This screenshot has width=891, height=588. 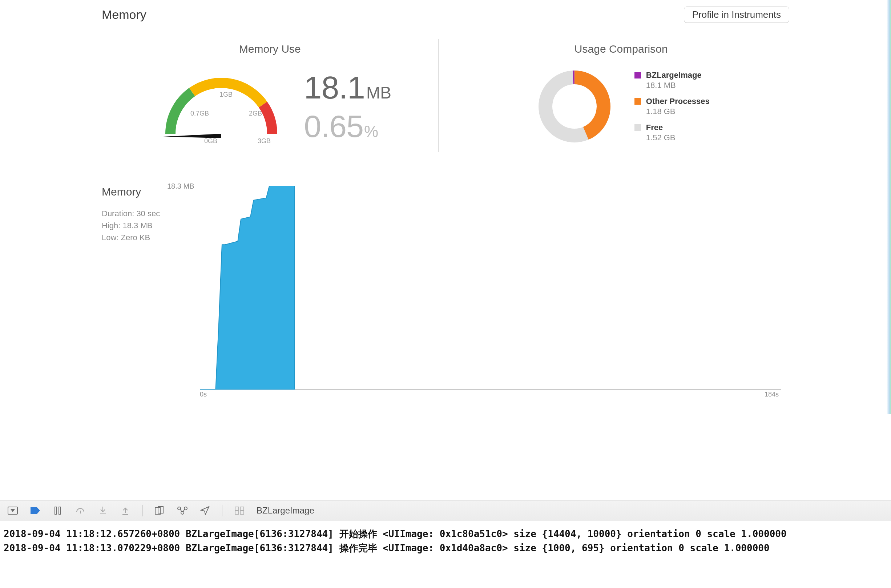 I want to click on legend-item-app: BZLargeImage 18.1 MB, so click(x=672, y=80).